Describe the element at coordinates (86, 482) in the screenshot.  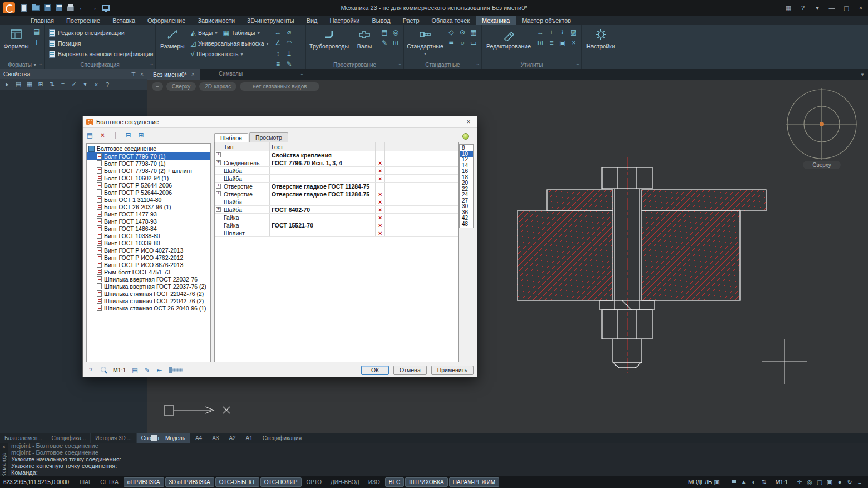
I see `status-toggle: ШАГ` at that location.